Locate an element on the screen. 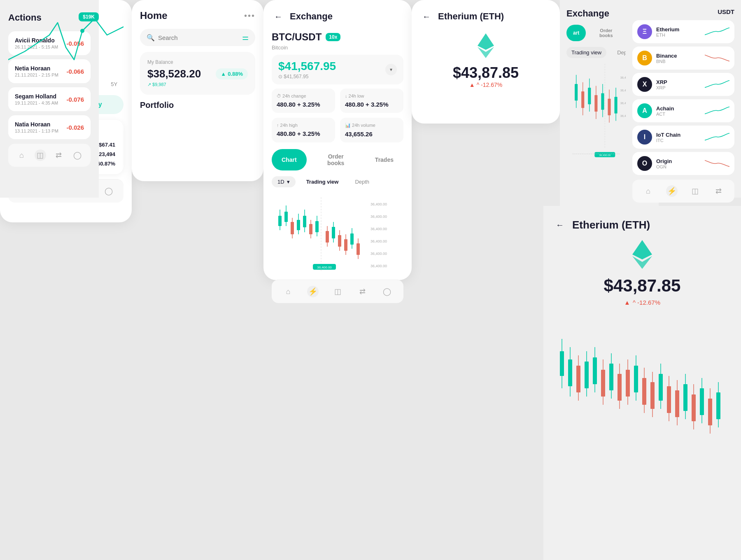  filter-icon: ⚌ is located at coordinates (245, 37).